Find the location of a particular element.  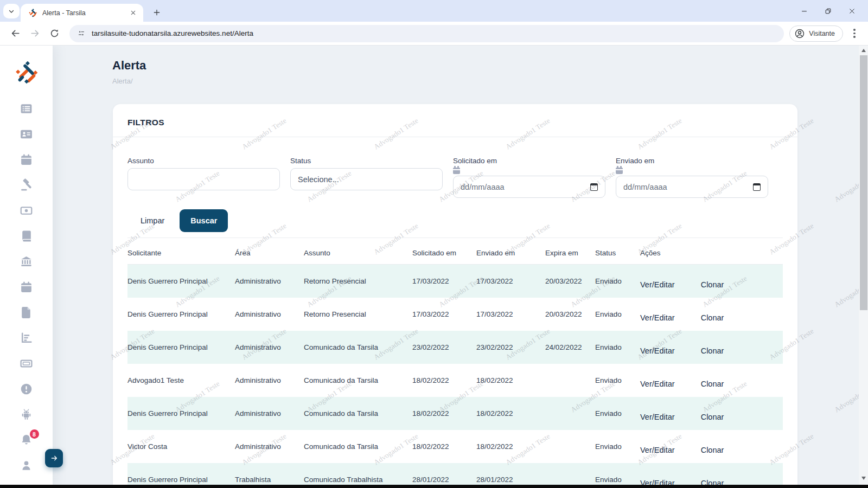

assunto-label: Assunto is located at coordinates (204, 160).